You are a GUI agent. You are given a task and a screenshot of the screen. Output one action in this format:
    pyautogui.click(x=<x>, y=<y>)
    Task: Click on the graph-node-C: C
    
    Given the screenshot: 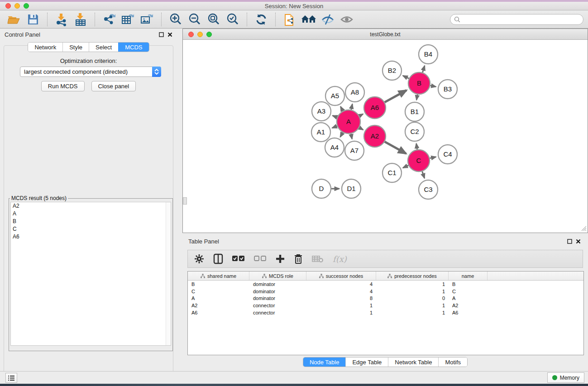 What is the action you would take?
    pyautogui.click(x=419, y=161)
    